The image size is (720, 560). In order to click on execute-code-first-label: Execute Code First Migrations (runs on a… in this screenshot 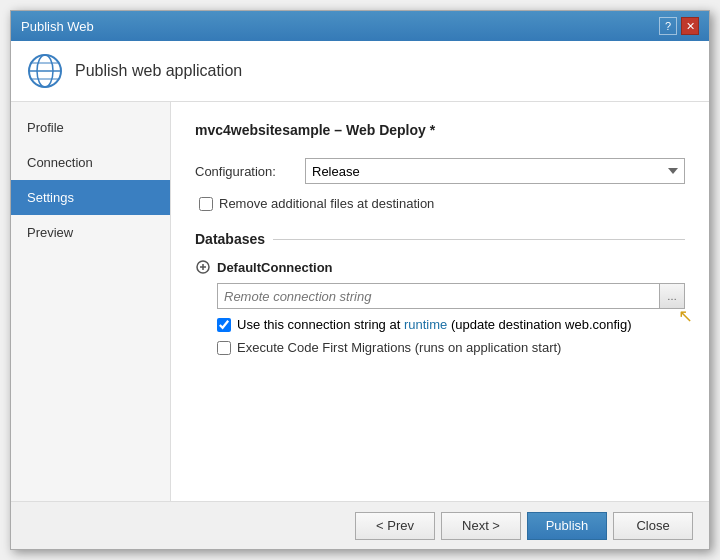, I will do `click(399, 348)`.